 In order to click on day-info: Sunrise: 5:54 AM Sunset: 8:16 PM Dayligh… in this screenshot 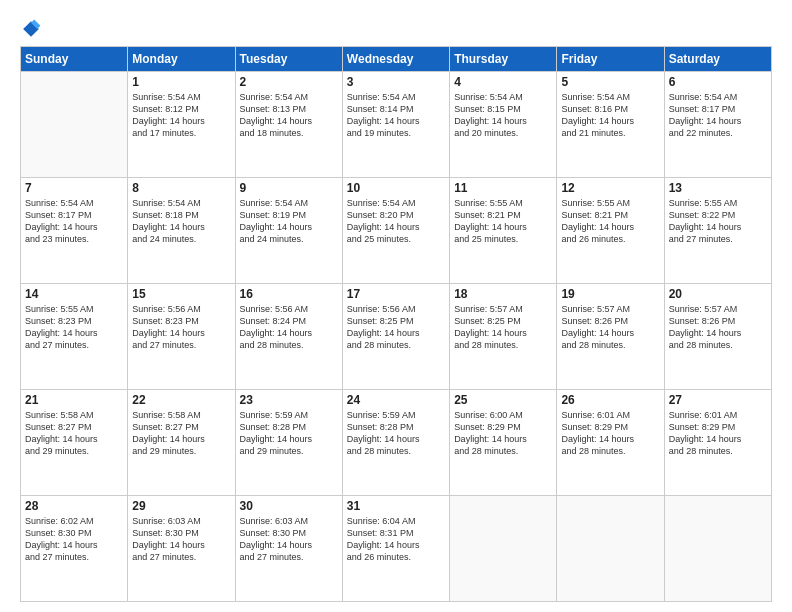, I will do `click(610, 116)`.